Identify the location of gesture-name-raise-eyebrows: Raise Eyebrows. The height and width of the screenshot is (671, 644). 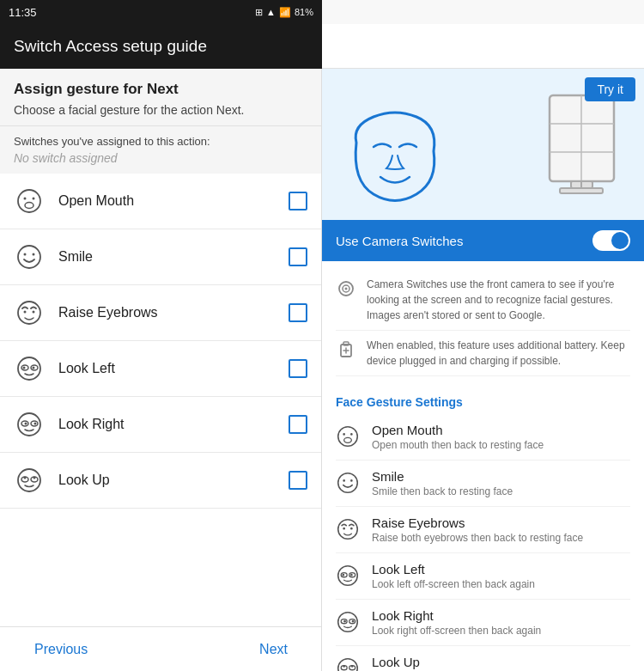
(173, 313).